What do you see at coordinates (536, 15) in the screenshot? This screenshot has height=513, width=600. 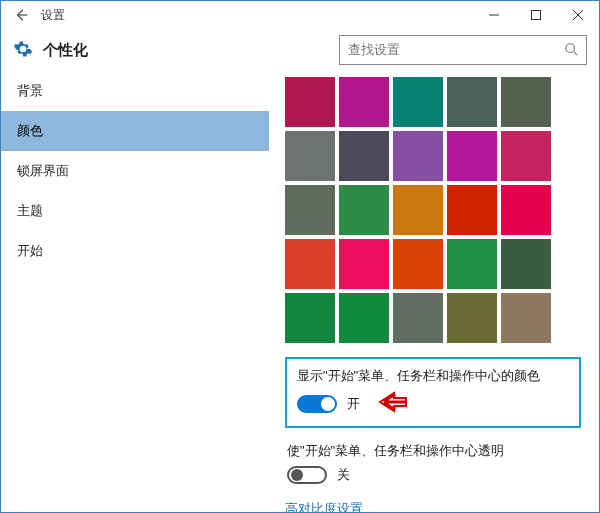 I see `maximize-icon` at bounding box center [536, 15].